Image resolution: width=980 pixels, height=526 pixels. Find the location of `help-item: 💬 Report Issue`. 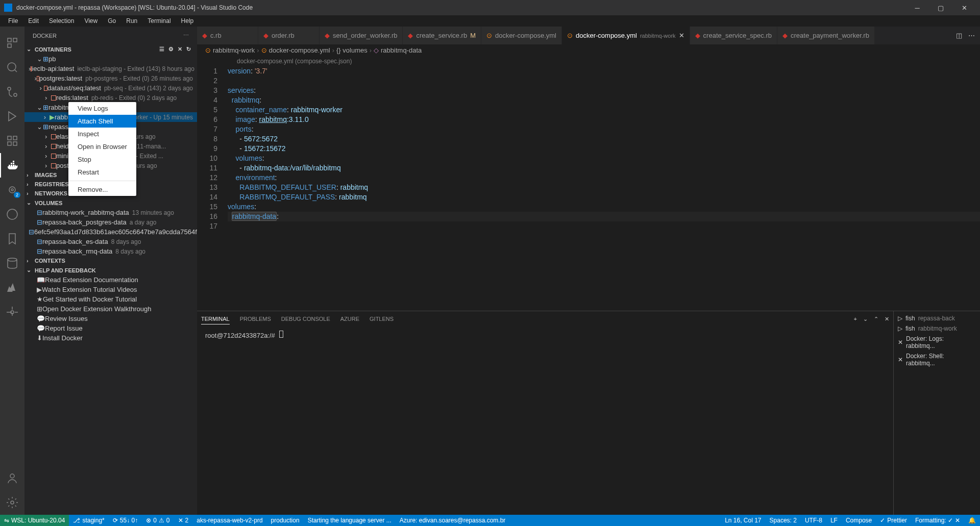

help-item: 💬 Report Issue is located at coordinates (111, 329).